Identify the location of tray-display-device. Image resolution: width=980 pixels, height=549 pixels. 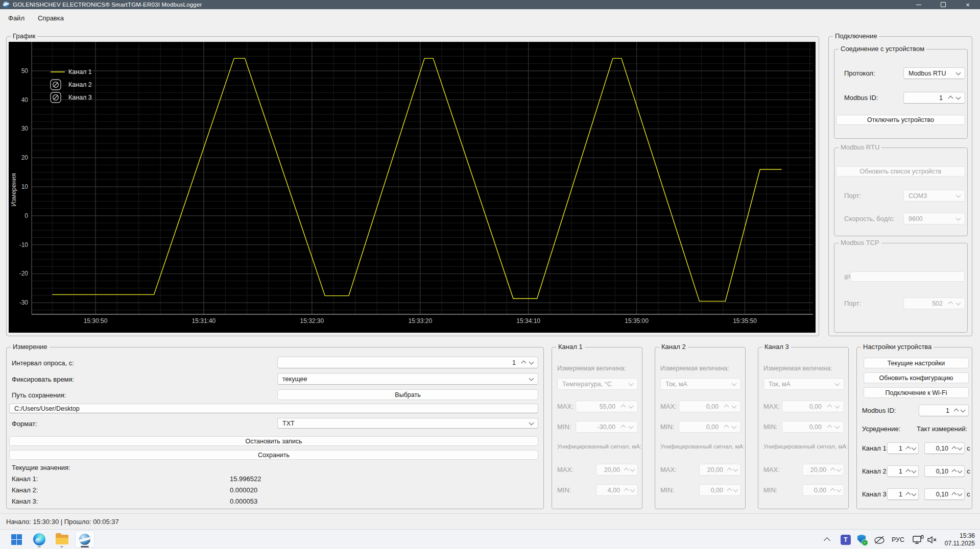
(918, 539).